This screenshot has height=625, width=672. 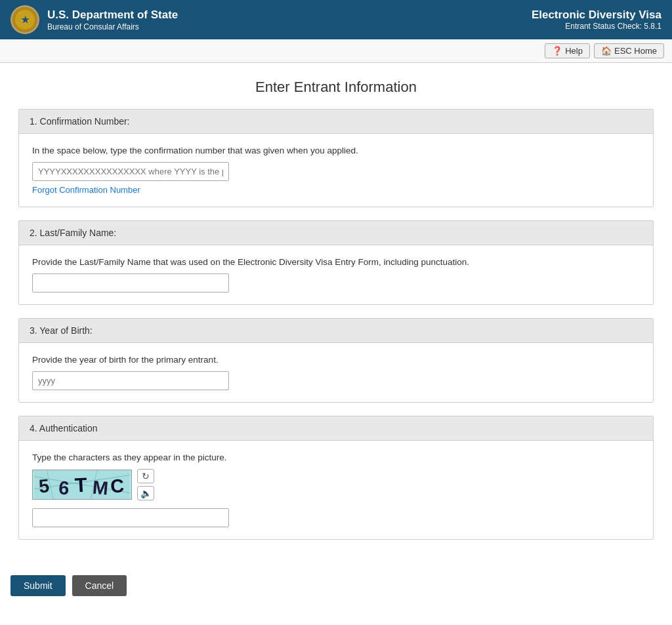 I want to click on esc-home-label: ESC Home, so click(x=635, y=51).